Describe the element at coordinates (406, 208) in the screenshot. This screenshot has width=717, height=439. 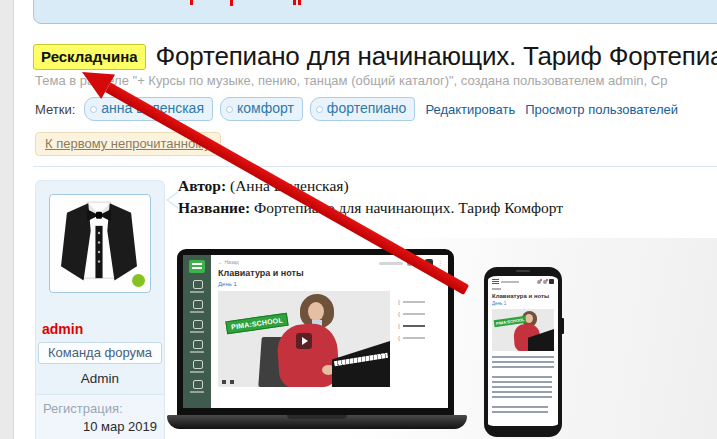
I see `name-value: Фортепиано для начинающих. Тариф Комфорт` at that location.